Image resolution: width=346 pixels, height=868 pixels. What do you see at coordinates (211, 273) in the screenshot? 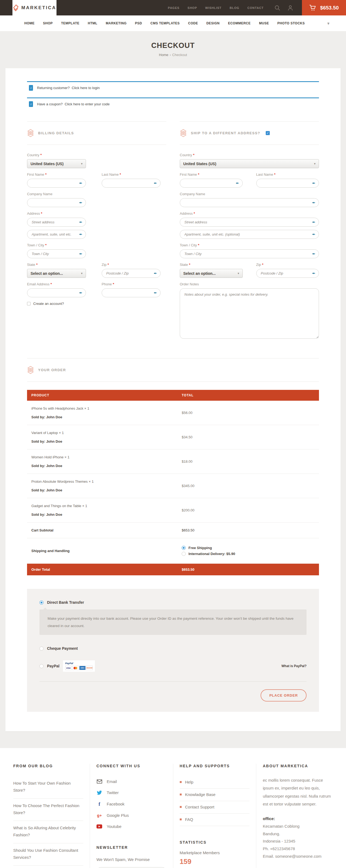
I see `shipping-state-select: Select an option...▾` at bounding box center [211, 273].